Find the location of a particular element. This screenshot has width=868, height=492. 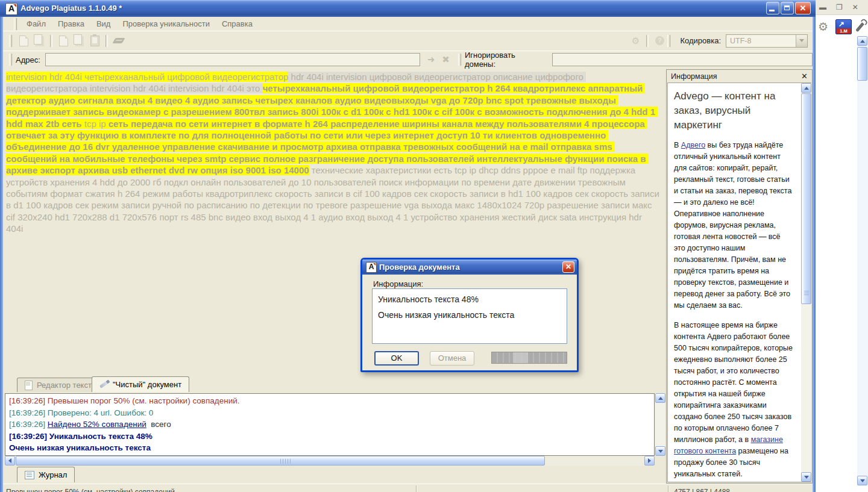

log-line: Очень низкая уникальность текста is located at coordinates (330, 448).